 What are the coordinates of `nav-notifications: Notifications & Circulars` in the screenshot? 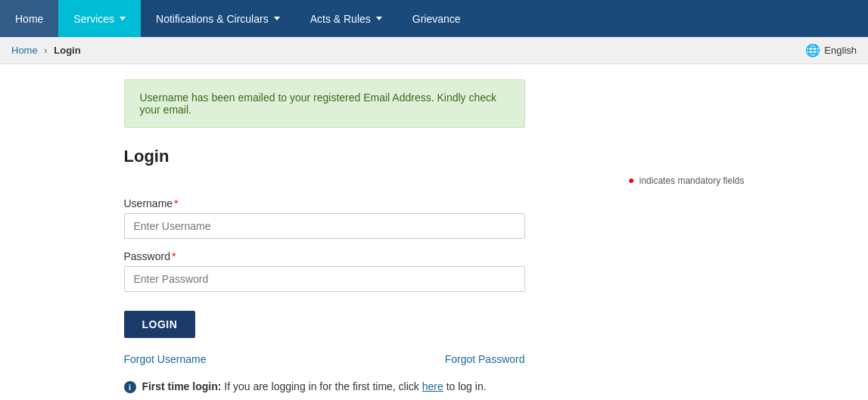 It's located at (218, 18).